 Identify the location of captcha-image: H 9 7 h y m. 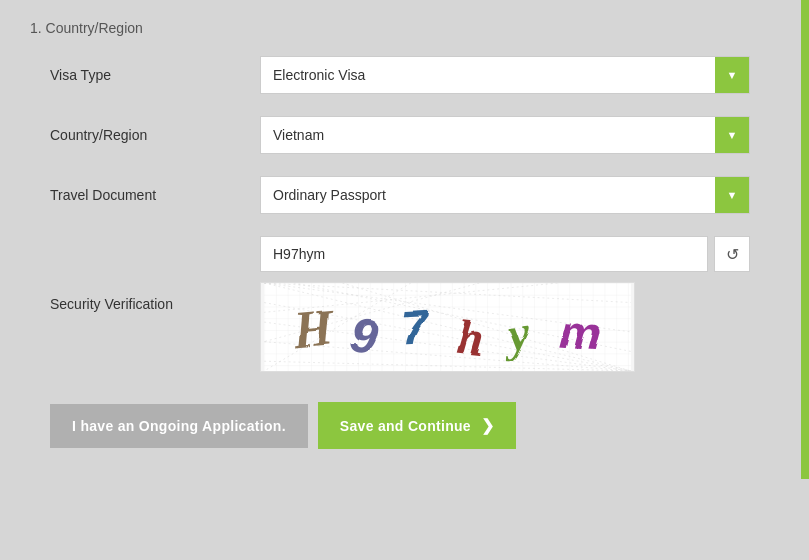
(448, 327).